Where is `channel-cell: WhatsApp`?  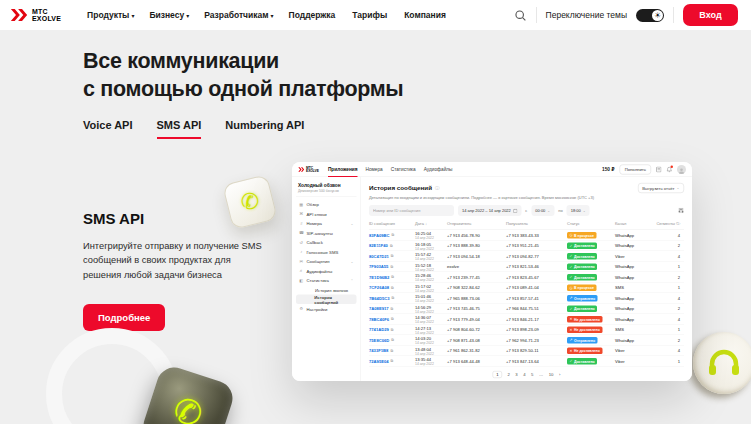 channel-cell: WhatsApp is located at coordinates (636, 246).